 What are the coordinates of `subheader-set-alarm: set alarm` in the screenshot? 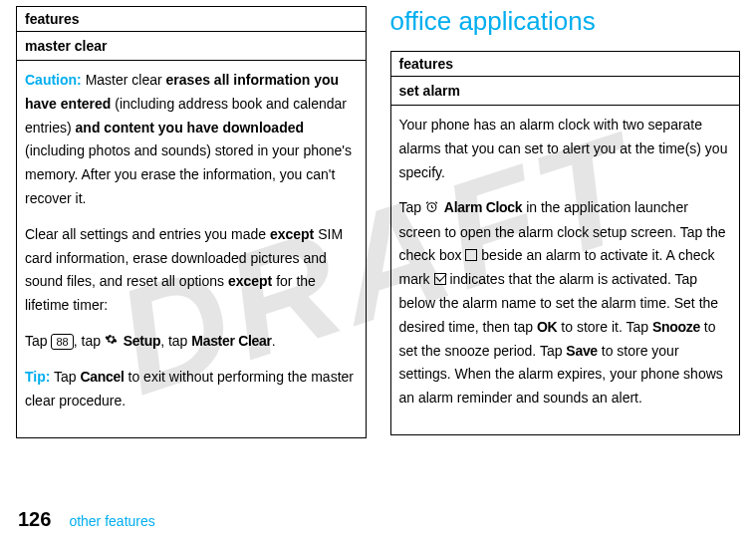 It's located at (566, 92).